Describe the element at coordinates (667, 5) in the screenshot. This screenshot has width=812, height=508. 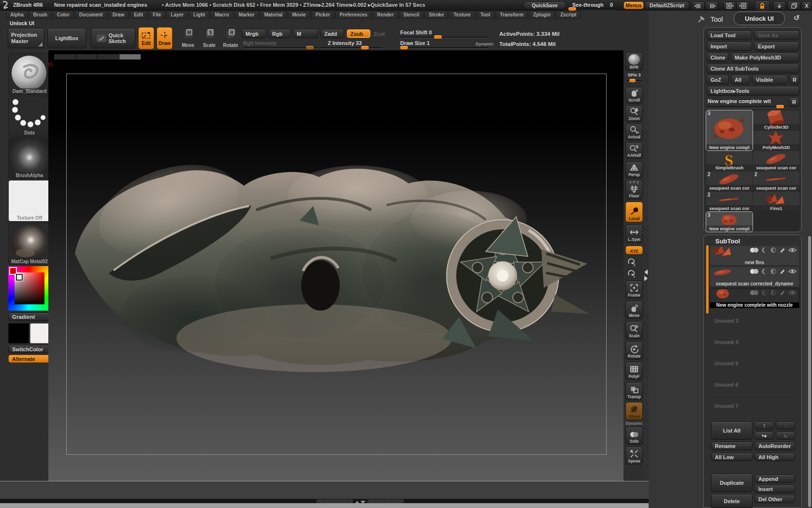
I see `default-zscript-button: DefaultZScript` at that location.